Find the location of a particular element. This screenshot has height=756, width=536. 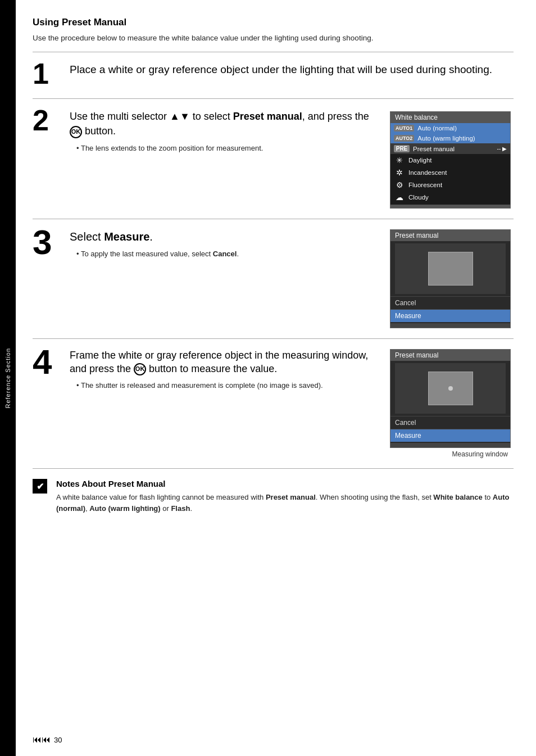

white-balance-panel: White balance AUTO1 Auto (normal) AUTO2 … is located at coordinates (452, 160).